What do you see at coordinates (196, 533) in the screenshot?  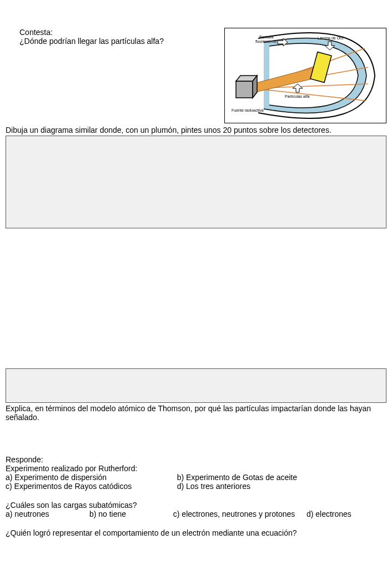 I see `q3-text: ¿Quién logró representar el comportamien…` at bounding box center [196, 533].